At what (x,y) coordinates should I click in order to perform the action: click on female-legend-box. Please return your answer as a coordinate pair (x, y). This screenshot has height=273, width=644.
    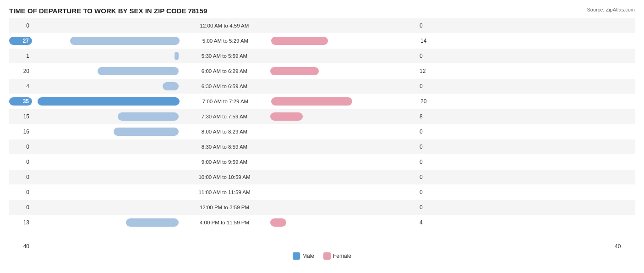
    Looking at the image, I should click on (327, 256).